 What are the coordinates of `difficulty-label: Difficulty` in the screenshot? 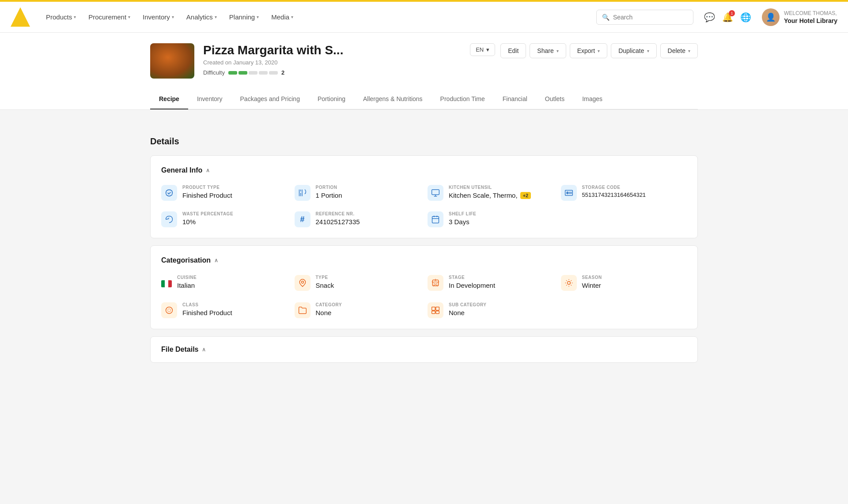 It's located at (214, 72).